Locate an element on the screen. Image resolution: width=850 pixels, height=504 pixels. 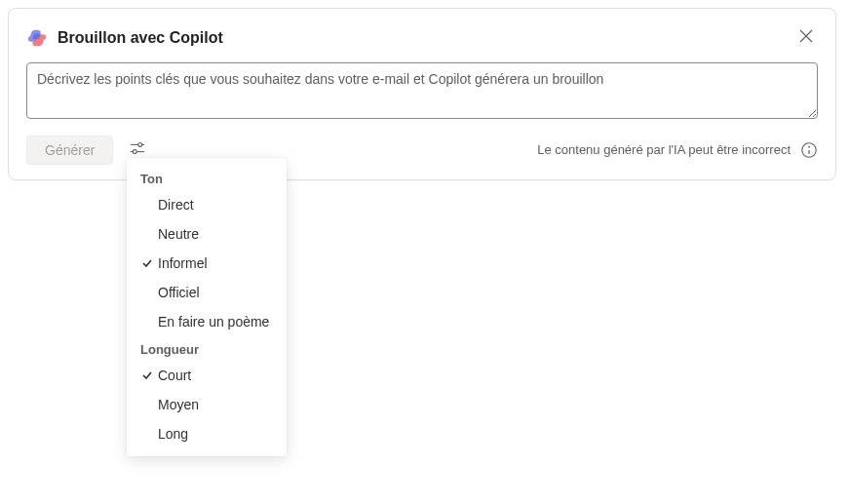
tone-length-dropdown: Ton DirectNeutreInformelOfficielEn faire… is located at coordinates (207, 174).